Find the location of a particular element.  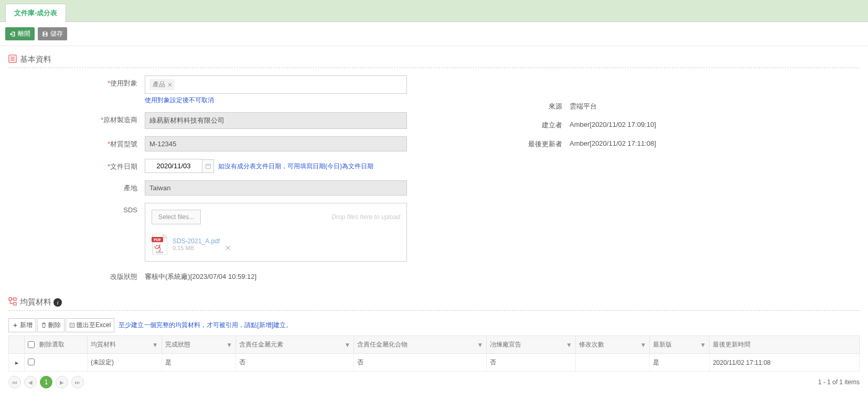

cell-updated: 2020/11/02 17:11:08 is located at coordinates (785, 363).